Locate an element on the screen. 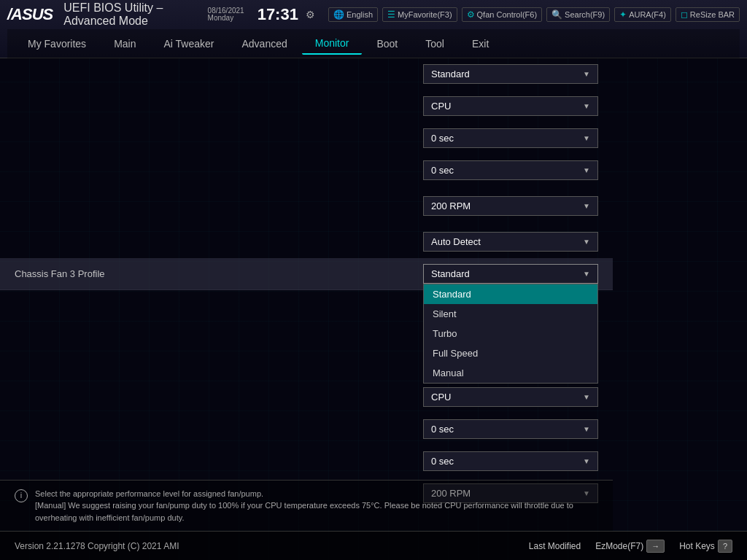  hot-keys-icon: ? is located at coordinates (725, 546).